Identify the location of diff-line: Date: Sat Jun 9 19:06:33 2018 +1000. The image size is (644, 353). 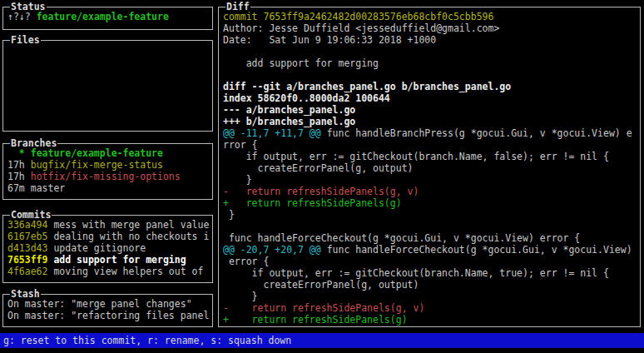
(431, 40).